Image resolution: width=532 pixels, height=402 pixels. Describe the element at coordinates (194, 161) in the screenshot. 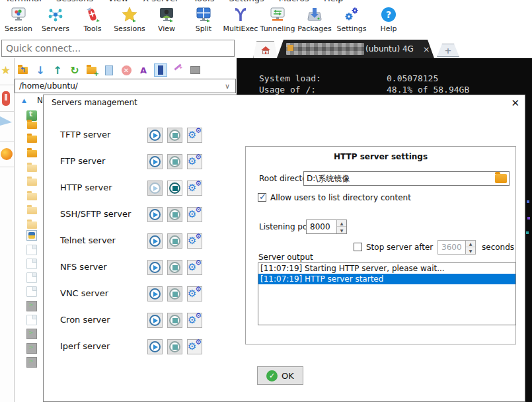

I see `ftp-settings-button: ⚙⚙` at that location.